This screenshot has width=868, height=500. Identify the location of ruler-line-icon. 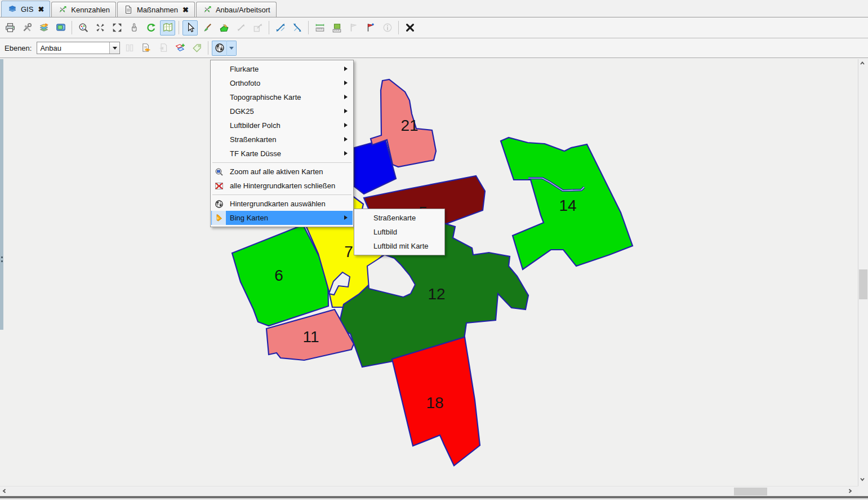
(320, 28).